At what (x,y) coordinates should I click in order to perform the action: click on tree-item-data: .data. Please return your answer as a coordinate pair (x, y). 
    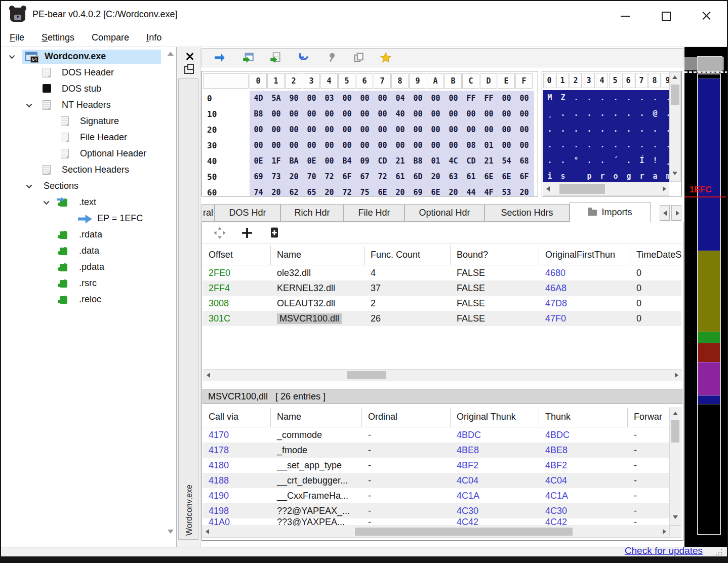
    Looking at the image, I should click on (85, 251).